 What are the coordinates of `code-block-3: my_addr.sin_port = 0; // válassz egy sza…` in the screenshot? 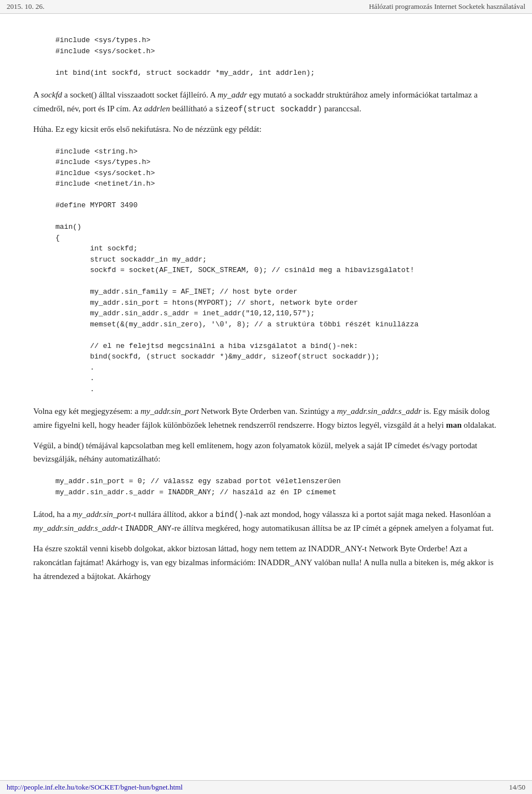 It's located at (277, 486).